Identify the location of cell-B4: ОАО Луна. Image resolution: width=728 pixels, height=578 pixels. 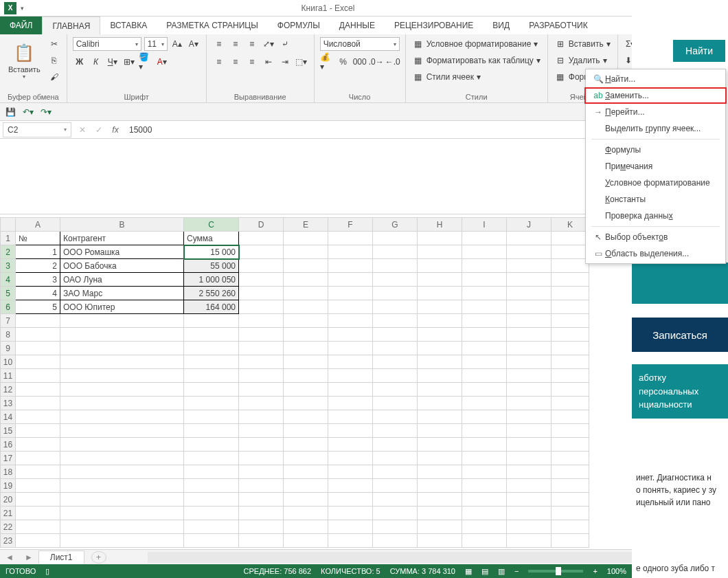
(122, 280).